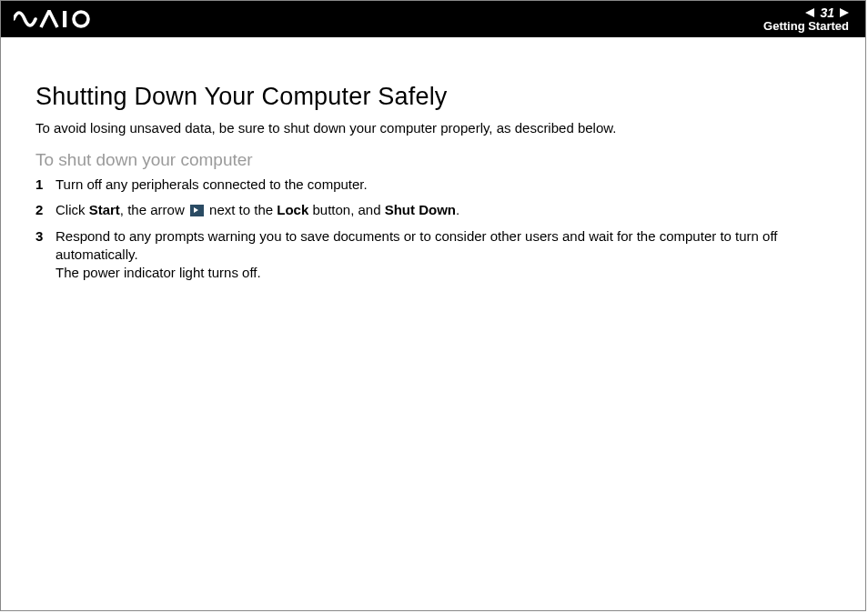  I want to click on step-item: 2 Click Start, the arrow next to the Loc…, so click(440, 210).